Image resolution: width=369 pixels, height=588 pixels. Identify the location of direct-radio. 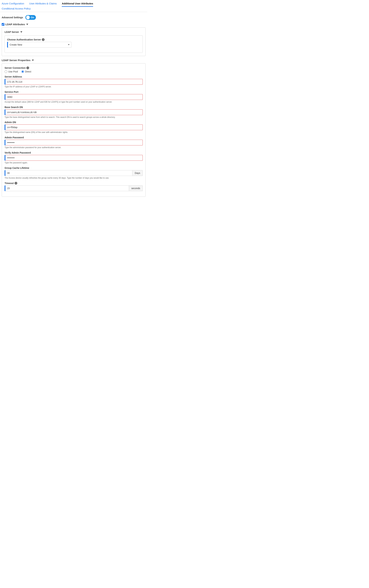
(22, 72).